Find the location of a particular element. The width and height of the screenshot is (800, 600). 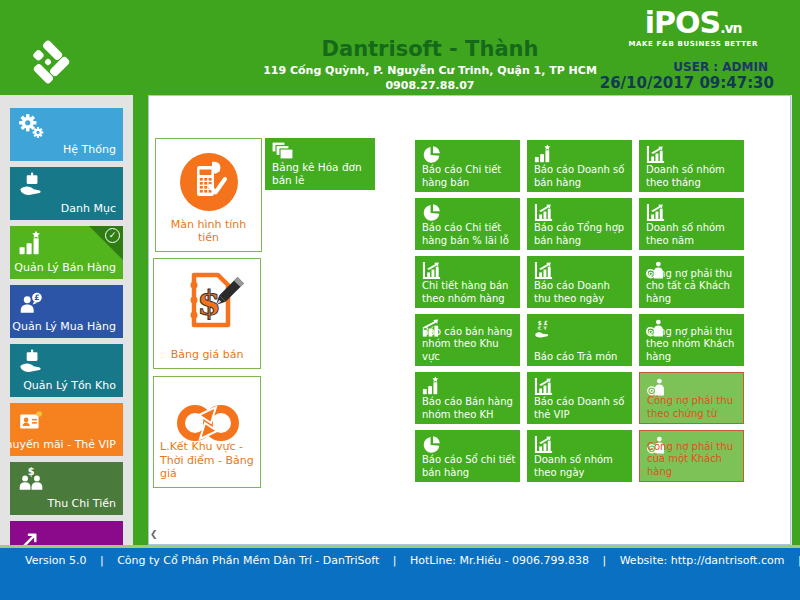

report-button: Báo cáo Doanh số thẻ VIP is located at coordinates (580, 398).